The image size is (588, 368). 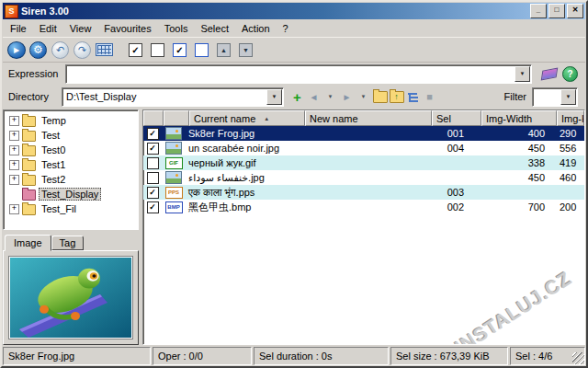 I want to click on expression-combo, so click(x=299, y=74).